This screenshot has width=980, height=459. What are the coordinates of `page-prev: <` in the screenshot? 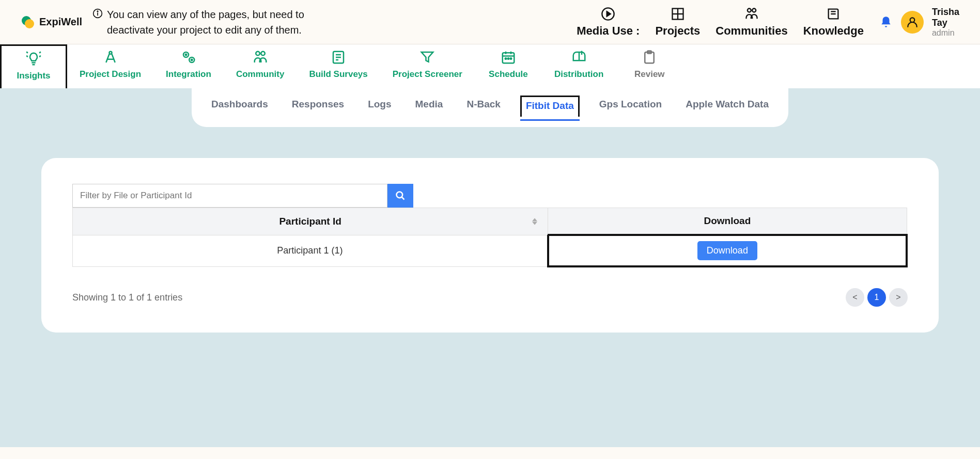 It's located at (855, 297).